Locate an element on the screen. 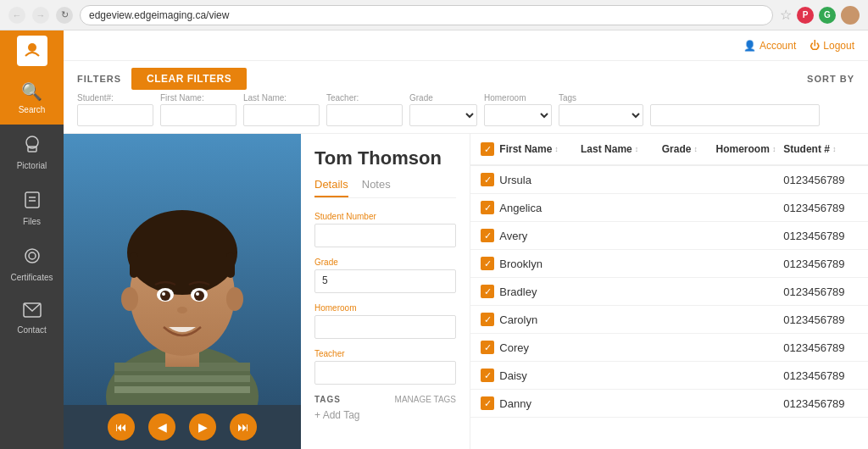  sort-by-label: SORT BY is located at coordinates (831, 79).